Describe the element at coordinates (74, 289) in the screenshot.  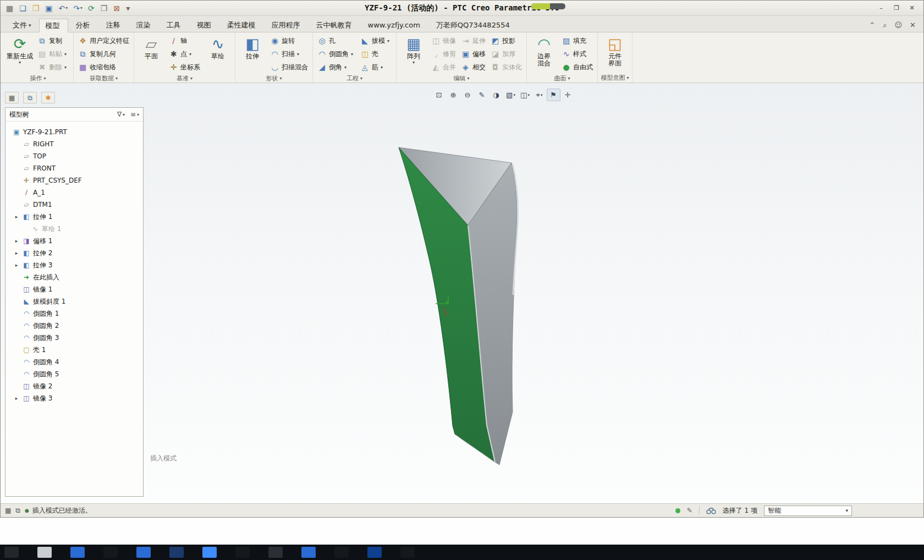
I see `tree-item: ◫ 镜像 1` at that location.